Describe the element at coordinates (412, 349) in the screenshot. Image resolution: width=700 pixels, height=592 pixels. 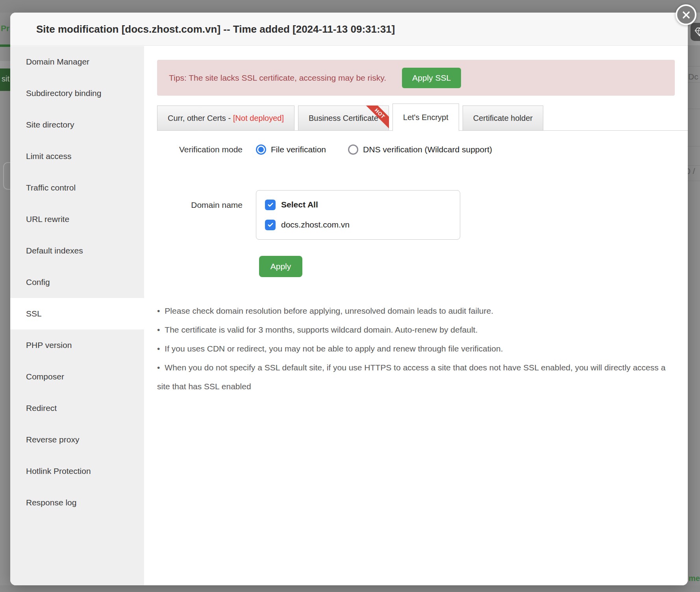
I see `note-item: If you uses CDN or redirect, you may not…` at that location.